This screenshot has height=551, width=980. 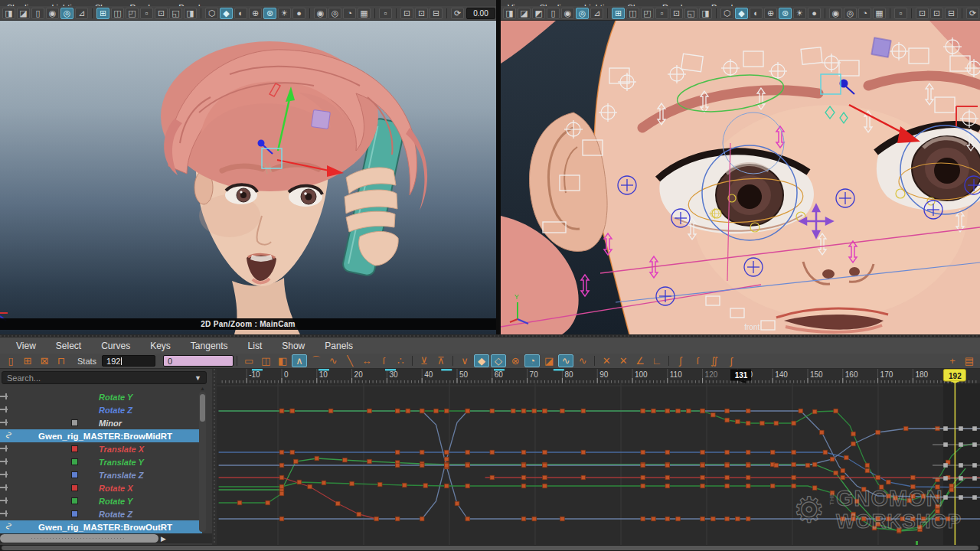 I want to click on toolbar-icon: ◆, so click(x=741, y=14).